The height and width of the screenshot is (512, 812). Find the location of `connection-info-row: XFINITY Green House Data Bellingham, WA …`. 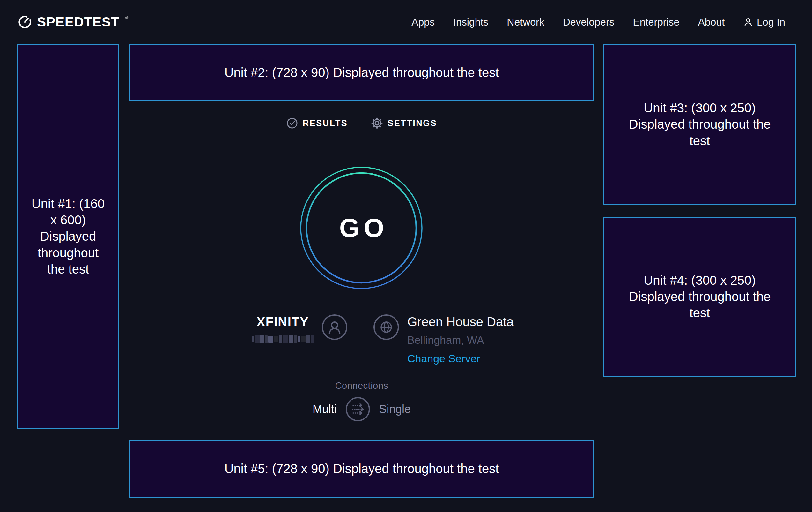

connection-info-row: XFINITY Green House Data Bellingham, WA … is located at coordinates (361, 339).